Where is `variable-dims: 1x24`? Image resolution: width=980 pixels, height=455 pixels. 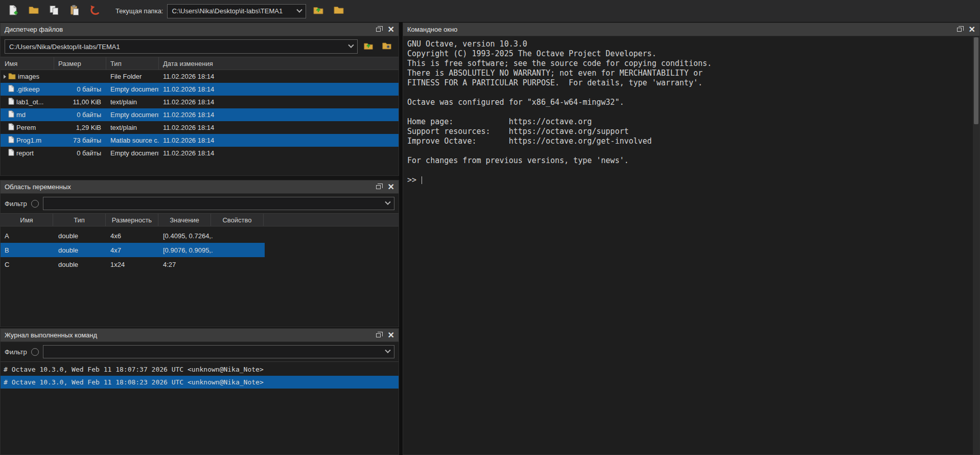 variable-dims: 1x24 is located at coordinates (133, 265).